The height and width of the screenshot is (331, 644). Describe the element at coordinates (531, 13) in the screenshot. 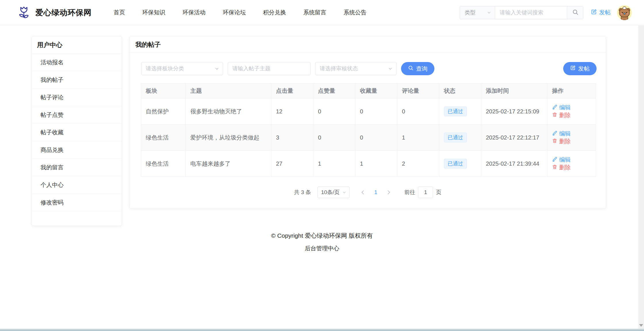

I see `keyword-search-input` at that location.